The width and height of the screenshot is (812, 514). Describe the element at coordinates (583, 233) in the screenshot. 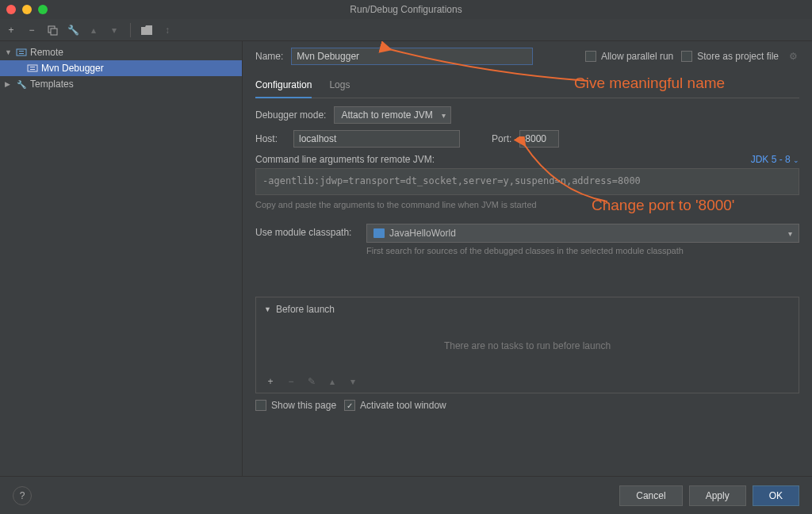

I see `module-classpath-select: JavaHelloWorld` at that location.